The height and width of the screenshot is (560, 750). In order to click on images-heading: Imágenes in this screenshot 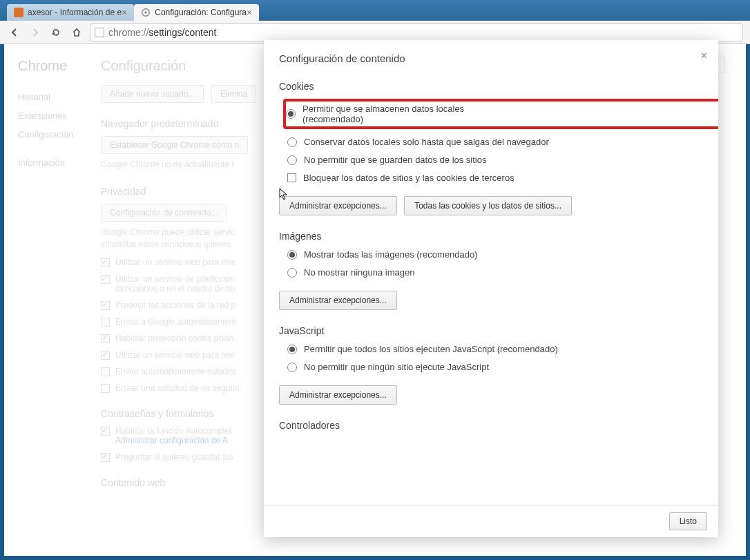, I will do `click(491, 236)`.